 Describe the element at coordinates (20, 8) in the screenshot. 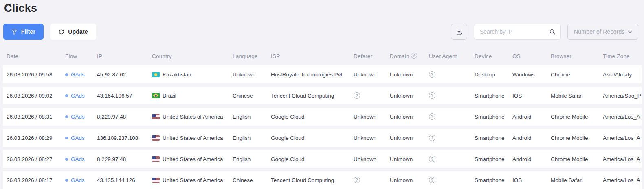

I see `page-title: Clicks` at that location.